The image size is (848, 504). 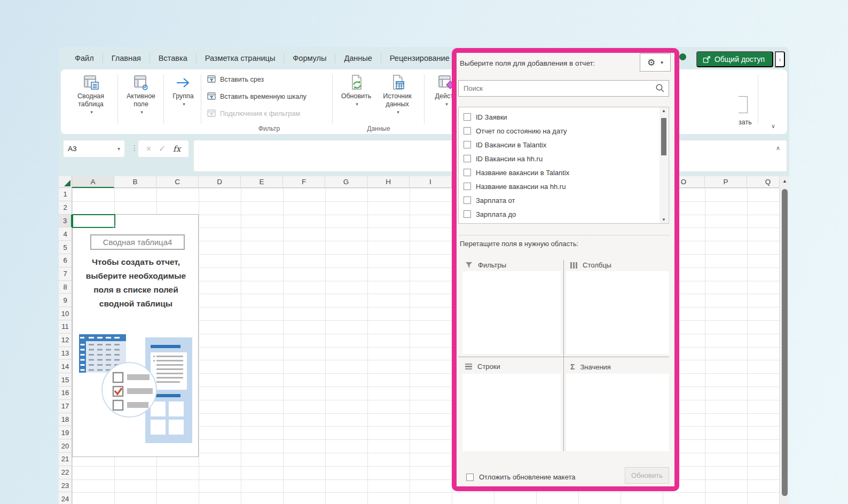 What do you see at coordinates (564, 214) in the screenshot?
I see `field-item-7: Зарплата до` at bounding box center [564, 214].